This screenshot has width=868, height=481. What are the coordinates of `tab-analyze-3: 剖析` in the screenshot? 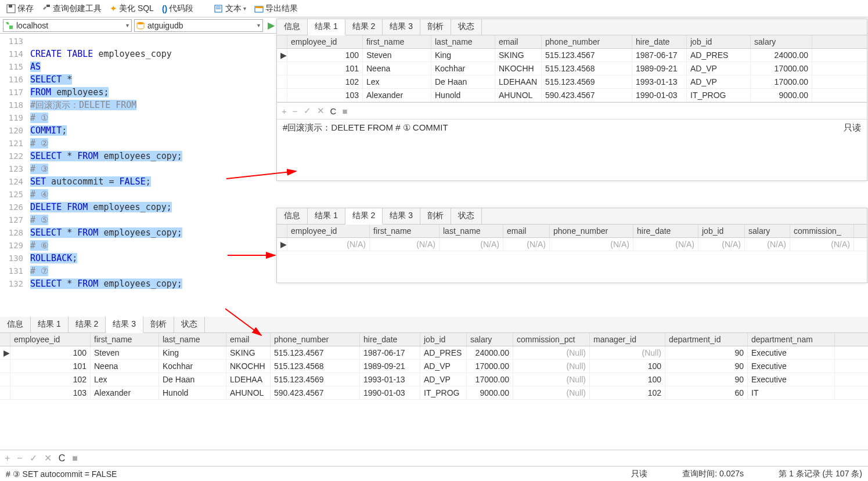 It's located at (159, 325).